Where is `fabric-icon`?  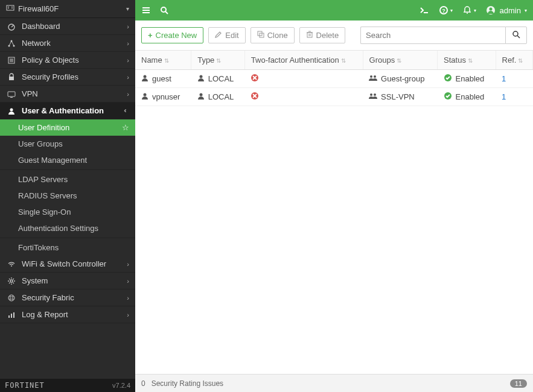
fabric-icon is located at coordinates (11, 298).